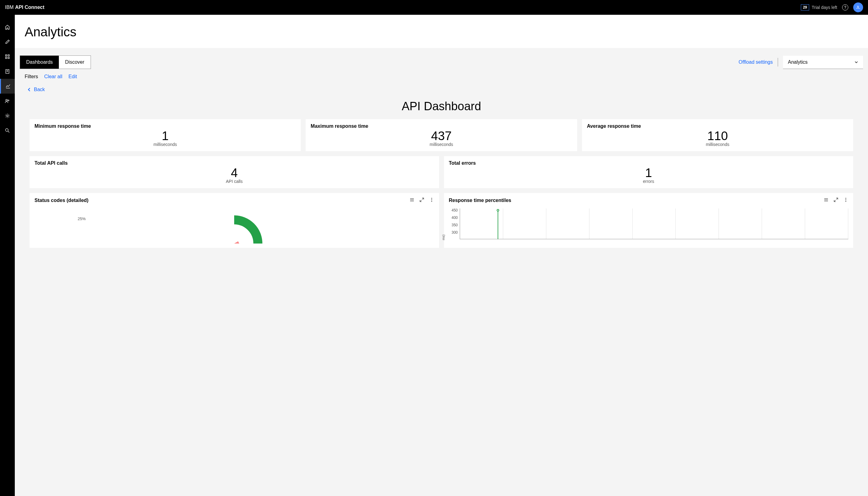 This screenshot has height=496, width=868. I want to click on card-title: Total API calls, so click(234, 163).